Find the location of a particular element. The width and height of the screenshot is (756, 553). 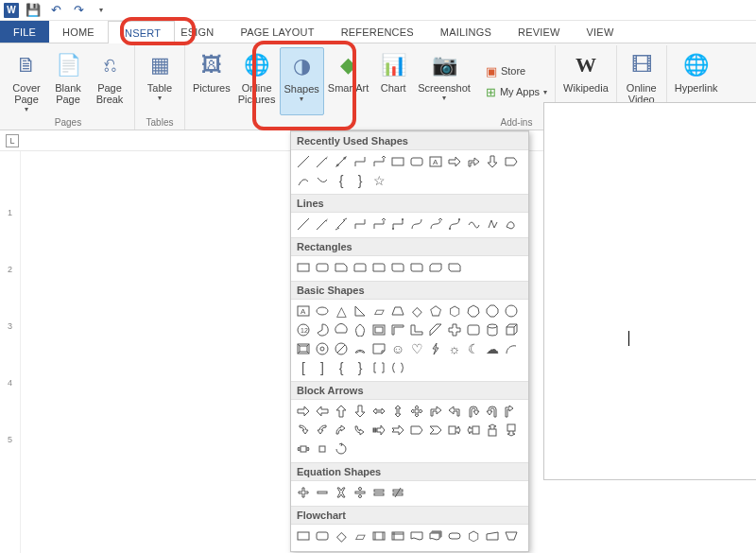

arrow-down is located at coordinates (360, 411).